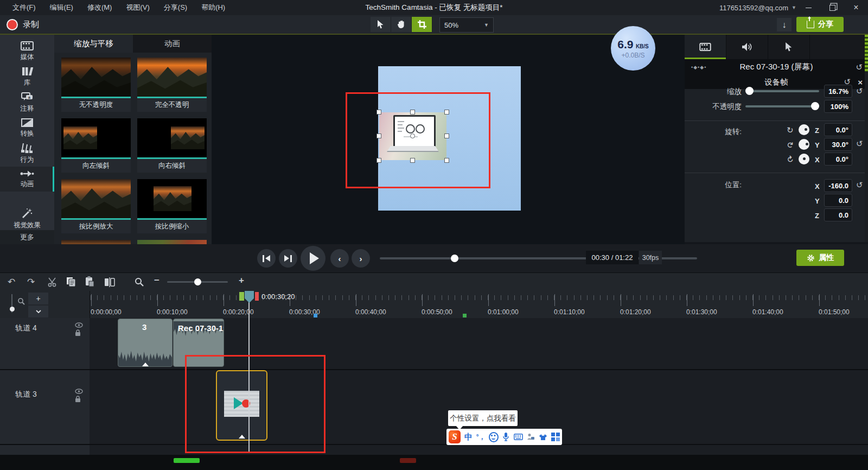 The height and width of the screenshot is (470, 868). What do you see at coordinates (815, 106) in the screenshot?
I see `opacity-slider-knob` at bounding box center [815, 106].